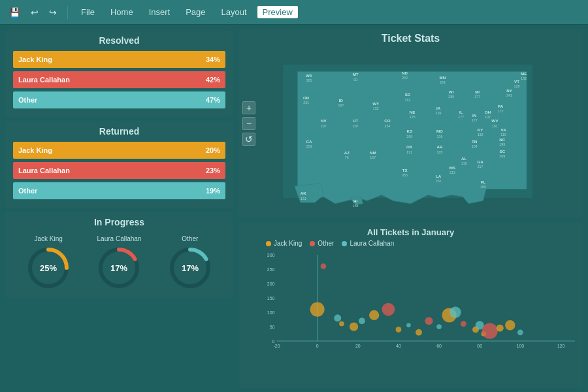 Image resolution: width=588 pixels, height=392 pixels. What do you see at coordinates (405, 73) in the screenshot?
I see `svg-text: ND` at bounding box center [405, 73].